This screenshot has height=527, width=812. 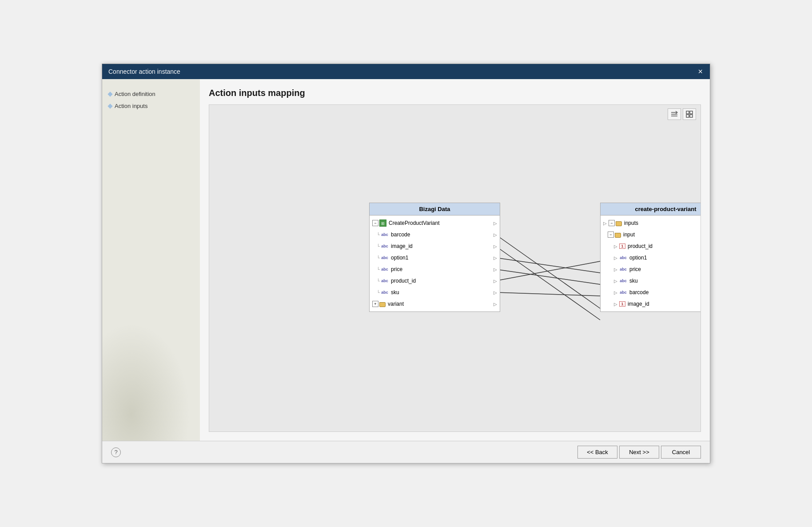 I want to click on left-table-body: − ⊞ CreateProductVariant ▷ └ abc barcode…, so click(x=434, y=264).